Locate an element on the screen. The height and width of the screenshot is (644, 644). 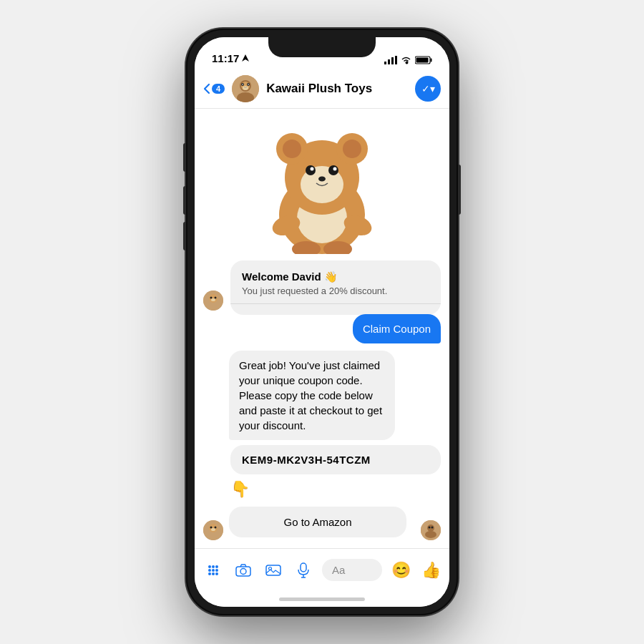
home-indicator is located at coordinates (322, 599).